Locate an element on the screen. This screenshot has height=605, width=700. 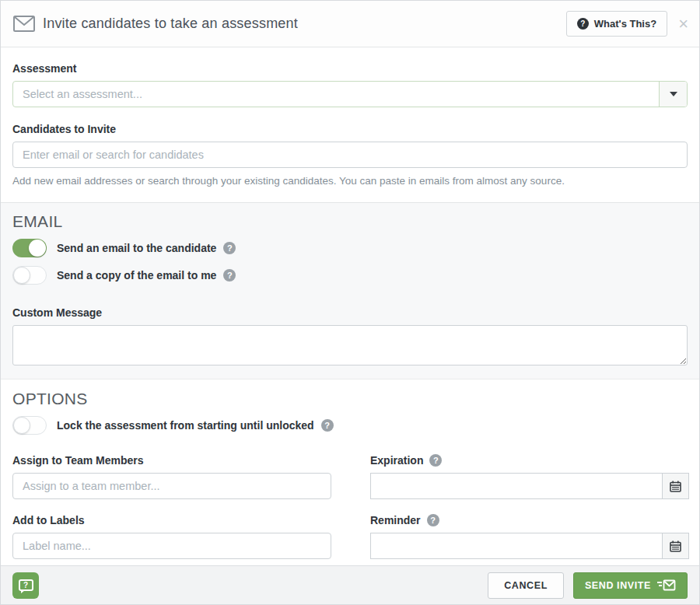
send-invite-label: SEND INVITE is located at coordinates (618, 586).